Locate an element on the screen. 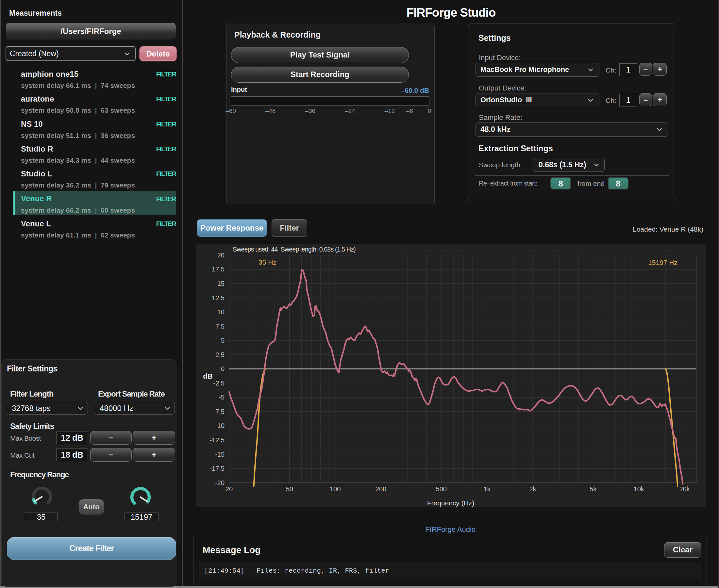 This screenshot has width=719, height=588. svg-text: 2k is located at coordinates (533, 489).